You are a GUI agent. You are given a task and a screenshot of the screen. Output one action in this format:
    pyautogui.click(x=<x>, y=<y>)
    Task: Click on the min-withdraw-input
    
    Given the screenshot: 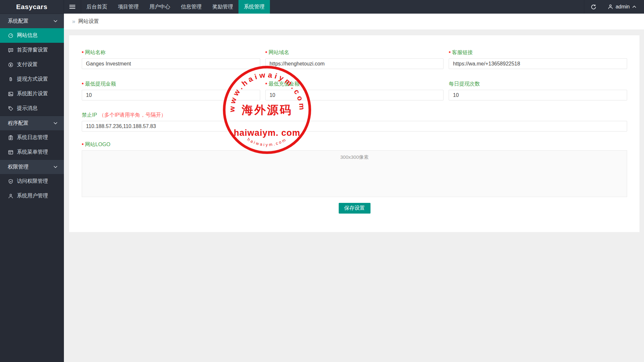 What is the action you would take?
    pyautogui.click(x=171, y=95)
    